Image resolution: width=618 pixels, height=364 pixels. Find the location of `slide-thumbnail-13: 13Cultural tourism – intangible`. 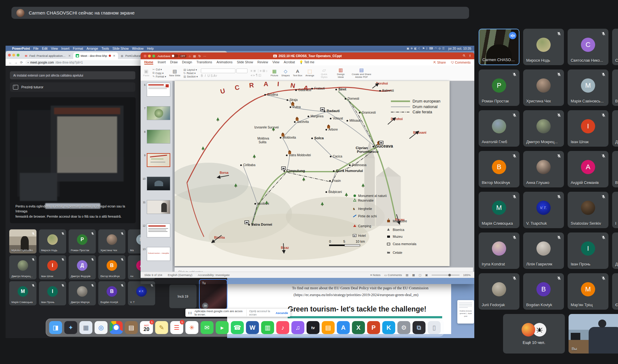

slide-thumbnail-13: 13Cultural tourism – intangible is located at coordinates (156, 258).